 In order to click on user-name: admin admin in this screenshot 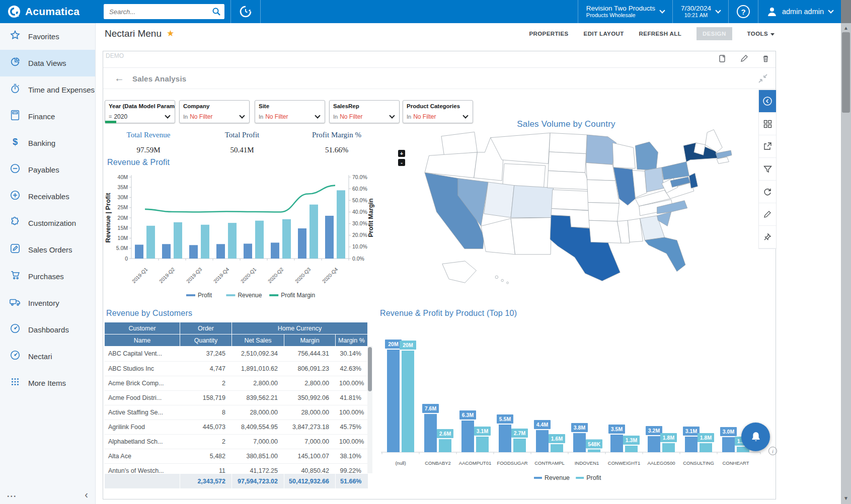, I will do `click(803, 12)`.